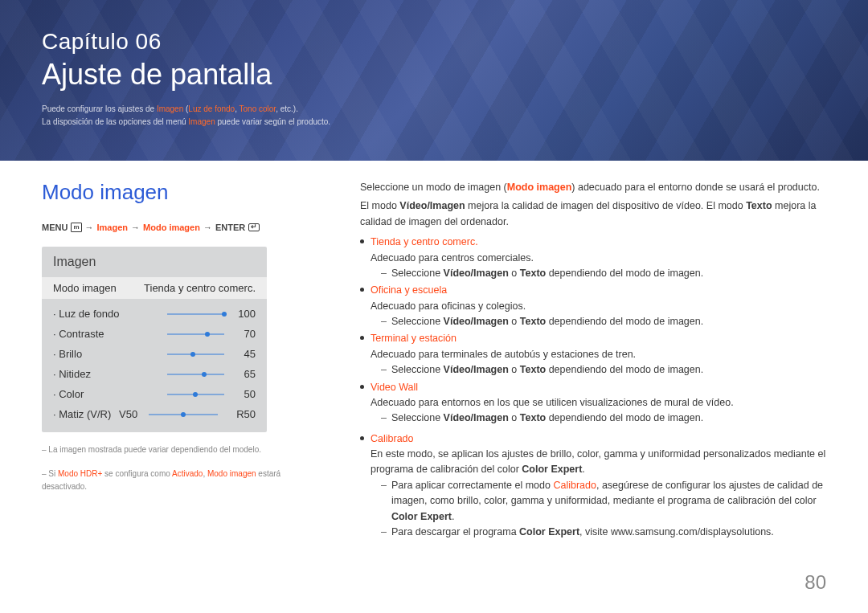  What do you see at coordinates (199, 288) in the screenshot?
I see `mode-value: Tienda y centro comerc.` at bounding box center [199, 288].